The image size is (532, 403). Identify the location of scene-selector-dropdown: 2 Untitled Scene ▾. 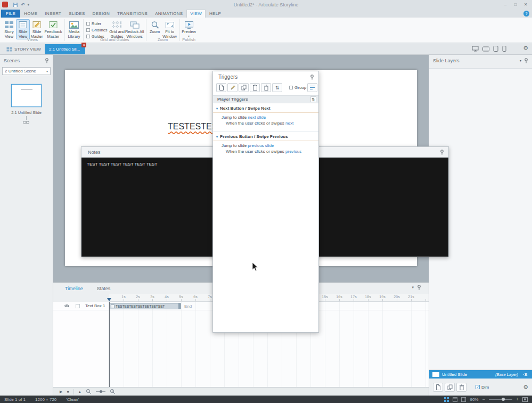
(27, 71).